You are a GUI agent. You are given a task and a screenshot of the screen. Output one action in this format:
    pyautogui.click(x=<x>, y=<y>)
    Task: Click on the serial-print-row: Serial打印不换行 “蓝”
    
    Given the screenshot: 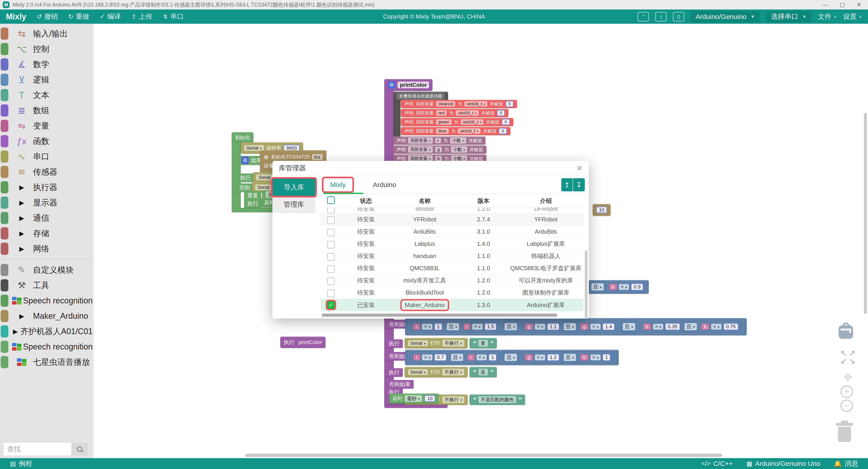 What is the action you would take?
    pyautogui.click(x=451, y=372)
    